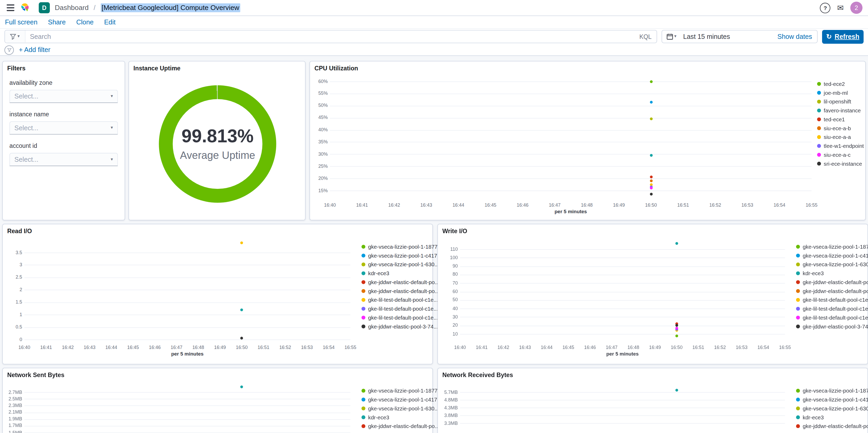  Describe the element at coordinates (318, 142) in the screenshot. I see `y-axis-label: 35%` at that location.